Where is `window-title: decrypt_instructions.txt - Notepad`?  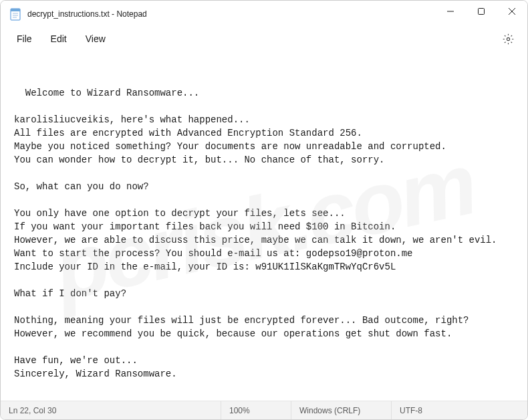
window-title: decrypt_instructions.txt - Notepad is located at coordinates (87, 14).